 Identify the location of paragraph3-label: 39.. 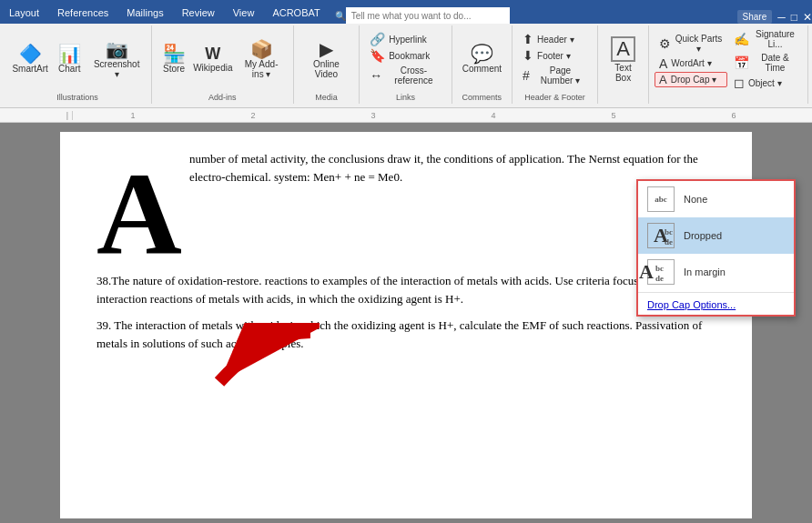
(104, 326).